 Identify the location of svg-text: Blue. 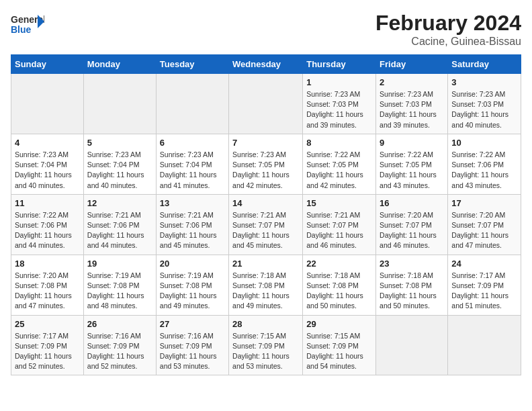
(21, 30).